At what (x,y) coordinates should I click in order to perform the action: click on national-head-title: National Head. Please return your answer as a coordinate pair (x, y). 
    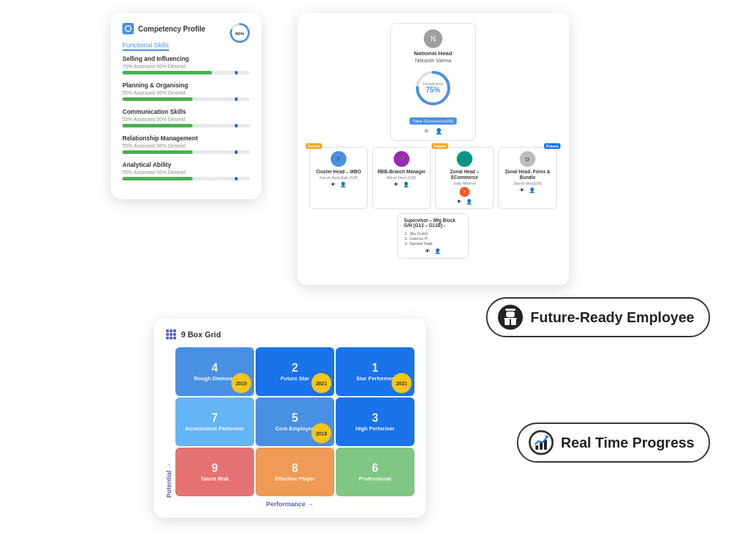
    Looking at the image, I should click on (433, 53).